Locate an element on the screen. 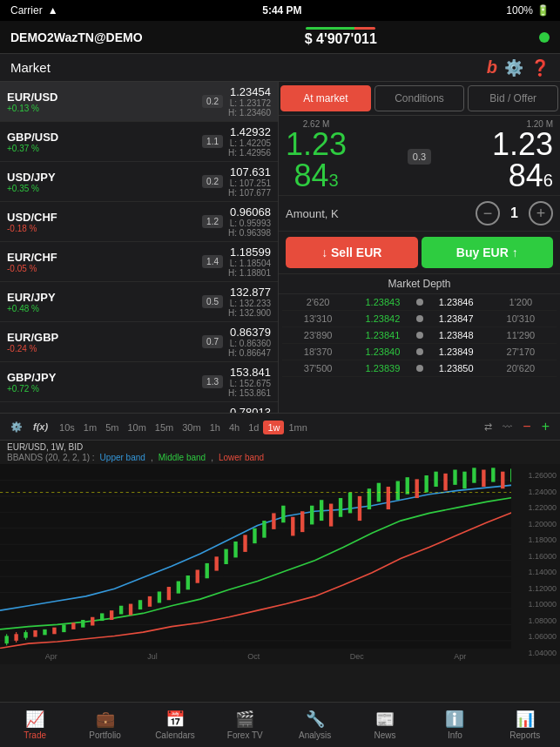  ask-small: 84 is located at coordinates (526, 176).